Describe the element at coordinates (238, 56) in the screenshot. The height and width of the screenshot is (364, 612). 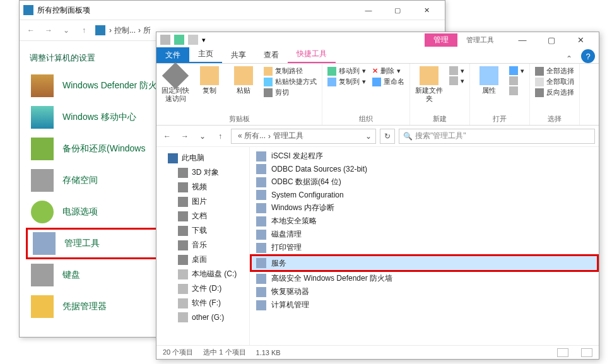
I see `tab-share: 共享` at that location.